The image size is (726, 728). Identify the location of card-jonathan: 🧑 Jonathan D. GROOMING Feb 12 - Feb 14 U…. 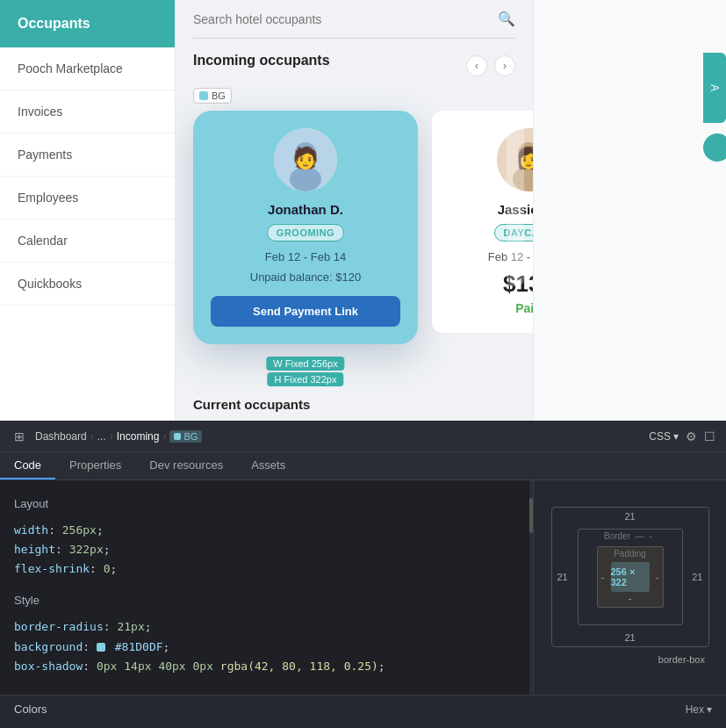
(305, 227).